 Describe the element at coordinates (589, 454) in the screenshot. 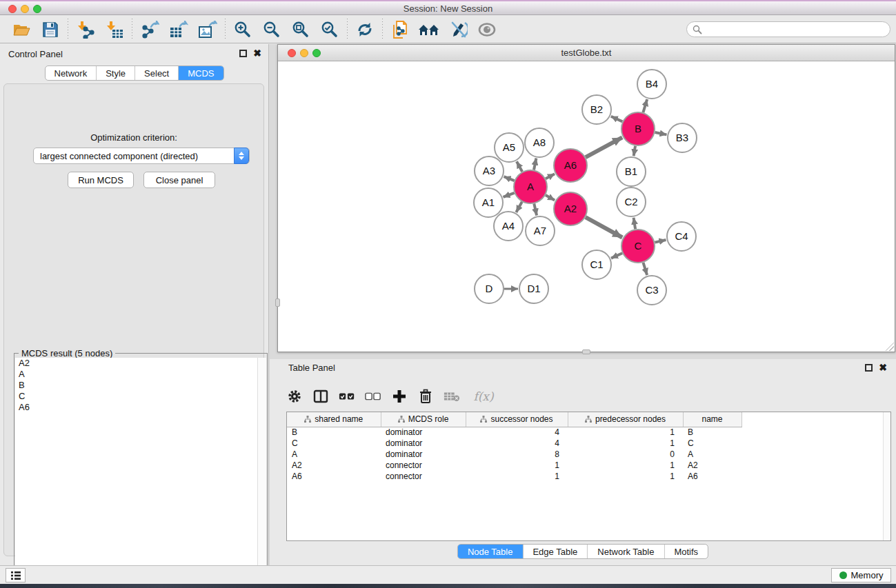

I see `table-row: Adominator80A` at that location.